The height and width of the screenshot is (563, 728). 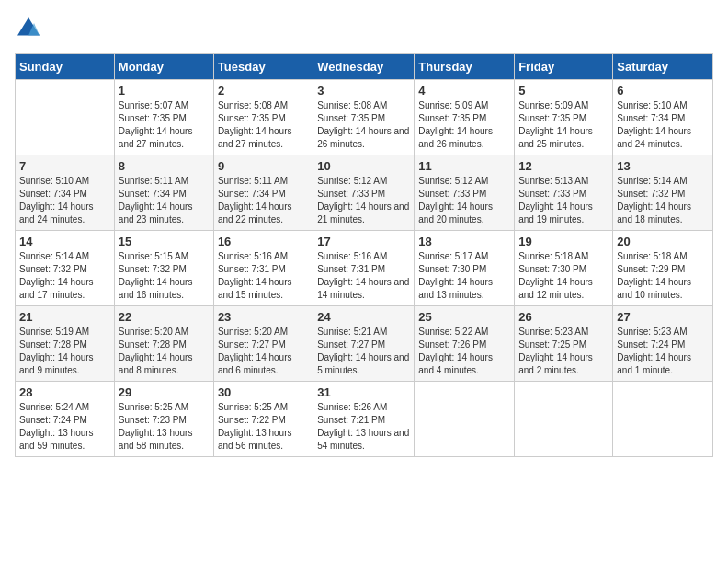 What do you see at coordinates (364, 316) in the screenshot?
I see `day-number: 24` at bounding box center [364, 316].